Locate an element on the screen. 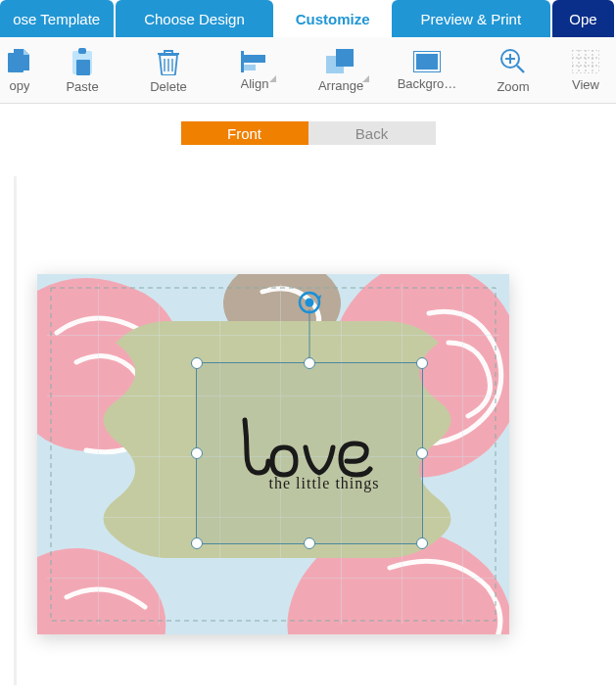 The width and height of the screenshot is (616, 699). arrange-button: Arrange is located at coordinates (341, 70).